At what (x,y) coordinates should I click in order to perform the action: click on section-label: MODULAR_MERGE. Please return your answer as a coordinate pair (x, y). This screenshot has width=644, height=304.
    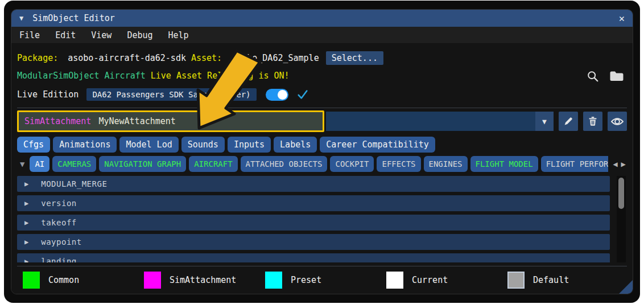
    Looking at the image, I should click on (74, 184).